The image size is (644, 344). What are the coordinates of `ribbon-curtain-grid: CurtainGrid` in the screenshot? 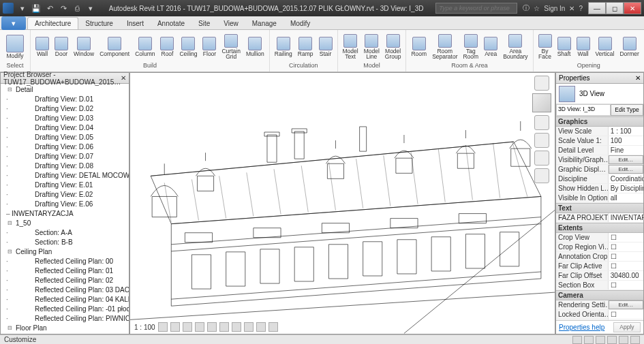 It's located at (230, 47).